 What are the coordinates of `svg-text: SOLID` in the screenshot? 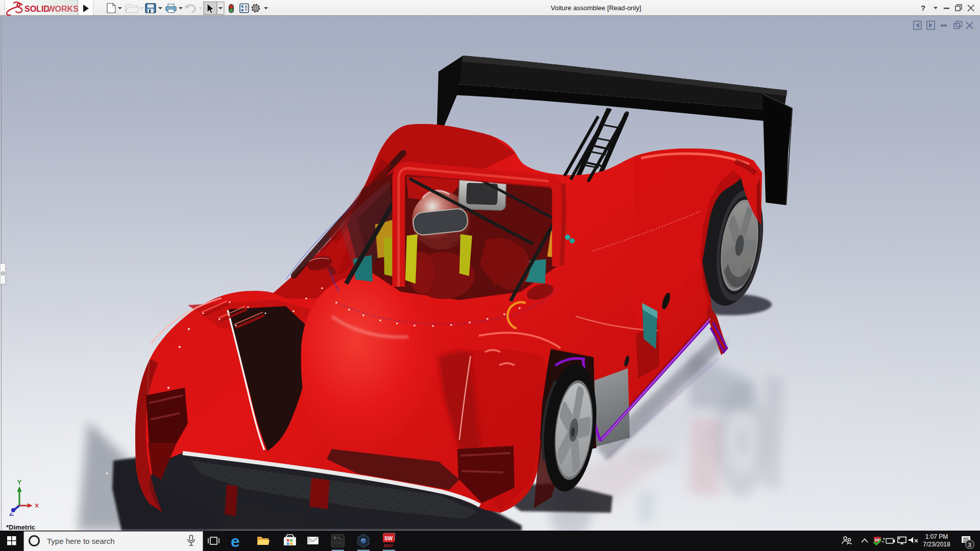 It's located at (37, 9).